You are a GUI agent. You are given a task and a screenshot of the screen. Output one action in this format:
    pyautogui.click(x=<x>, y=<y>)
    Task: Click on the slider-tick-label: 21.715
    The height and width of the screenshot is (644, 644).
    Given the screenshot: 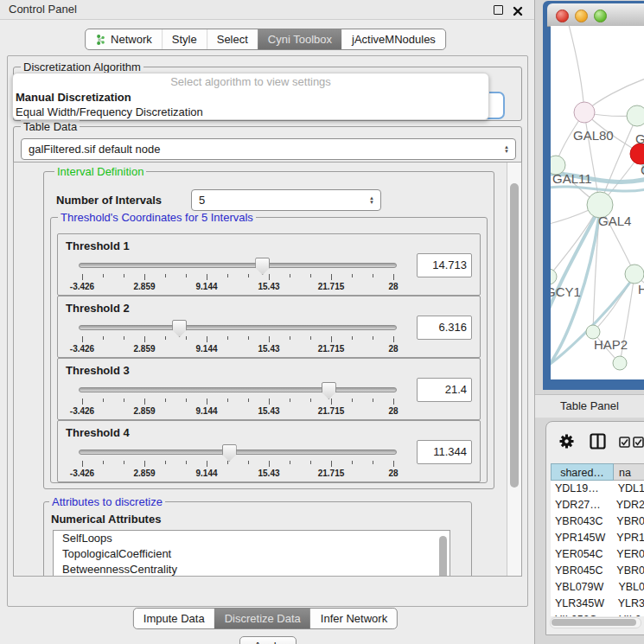 What is the action you would take?
    pyautogui.click(x=332, y=411)
    